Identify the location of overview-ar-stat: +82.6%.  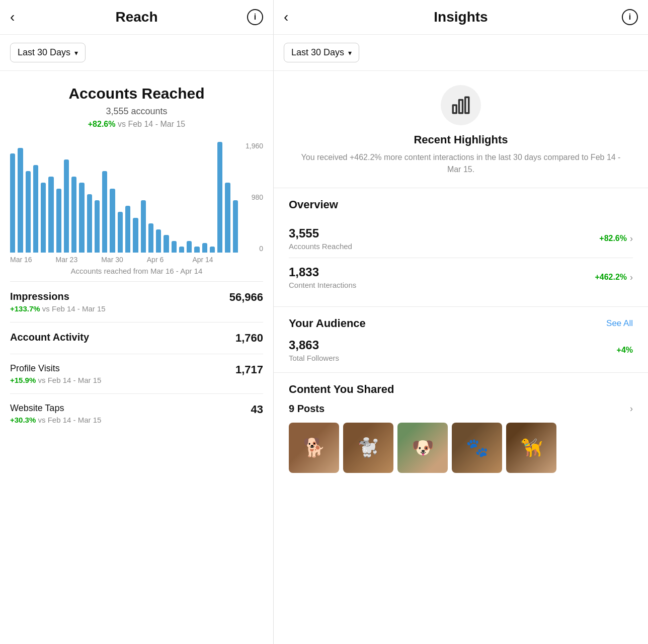
(613, 238).